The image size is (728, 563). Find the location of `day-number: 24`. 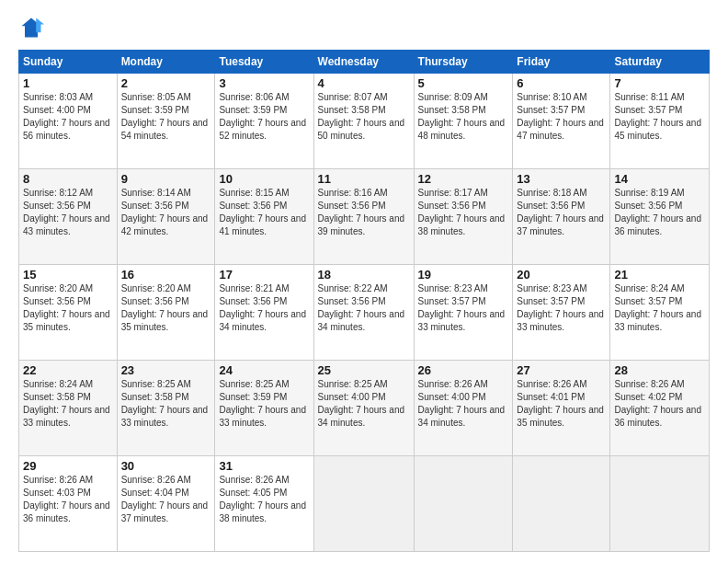

day-number: 24 is located at coordinates (264, 370).